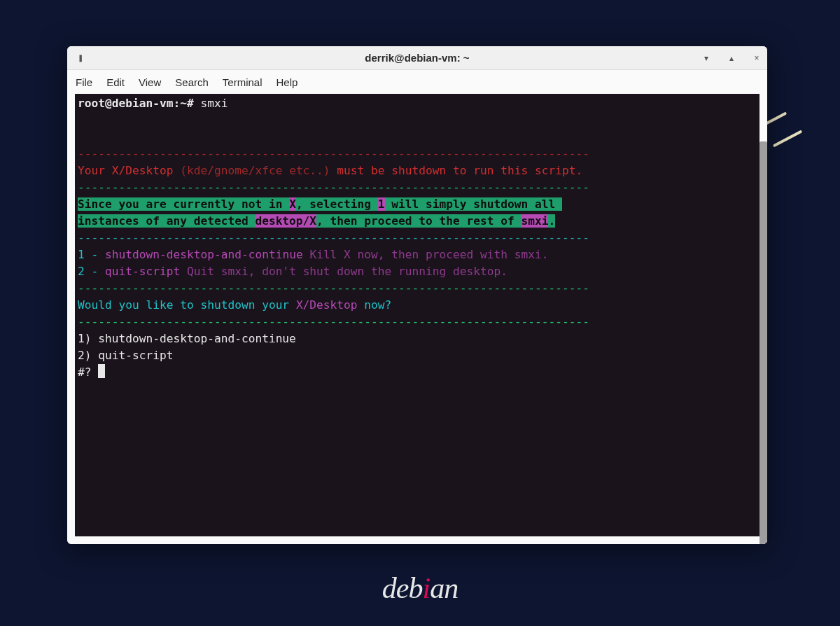 This screenshot has width=840, height=626. What do you see at coordinates (286, 221) in the screenshot?
I see `info2b: desktop/X` at bounding box center [286, 221].